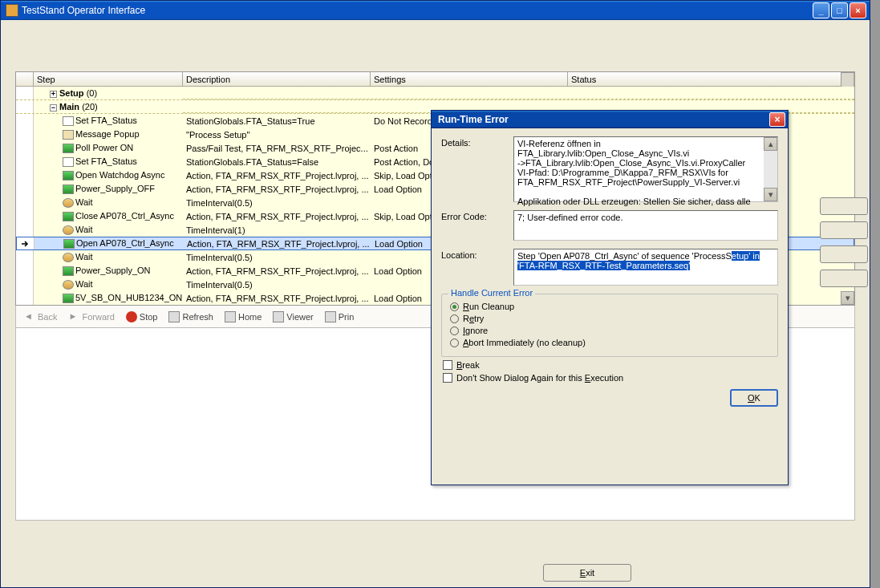  What do you see at coordinates (610, 326) in the screenshot?
I see `handle-error-group: Handle Current Error Run Cleanup Retry I…` at bounding box center [610, 326].